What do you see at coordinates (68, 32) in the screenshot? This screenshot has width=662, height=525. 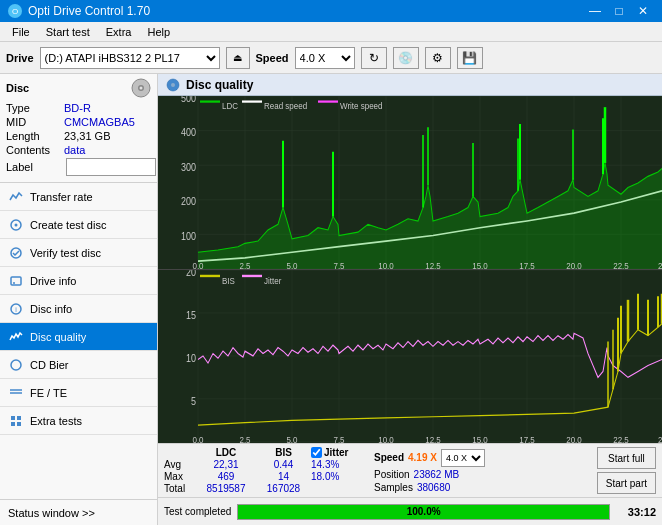 I see `menu-start-test: Start test` at bounding box center [68, 32].